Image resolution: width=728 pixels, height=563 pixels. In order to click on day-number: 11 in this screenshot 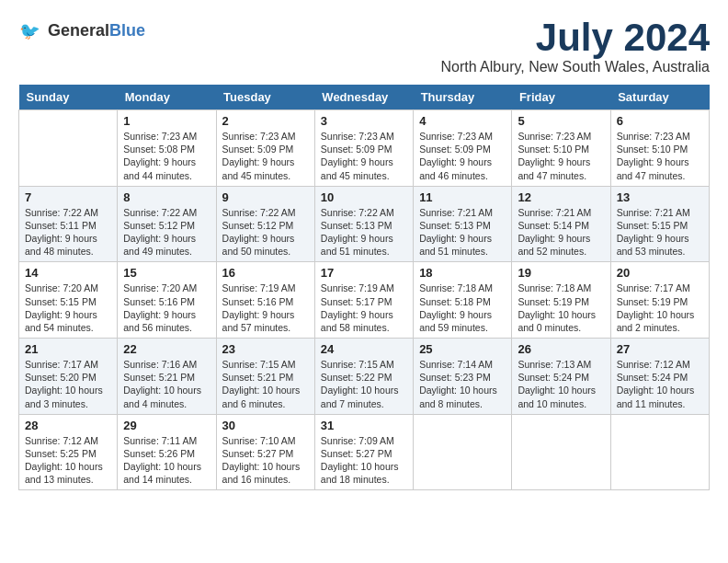, I will do `click(462, 197)`.